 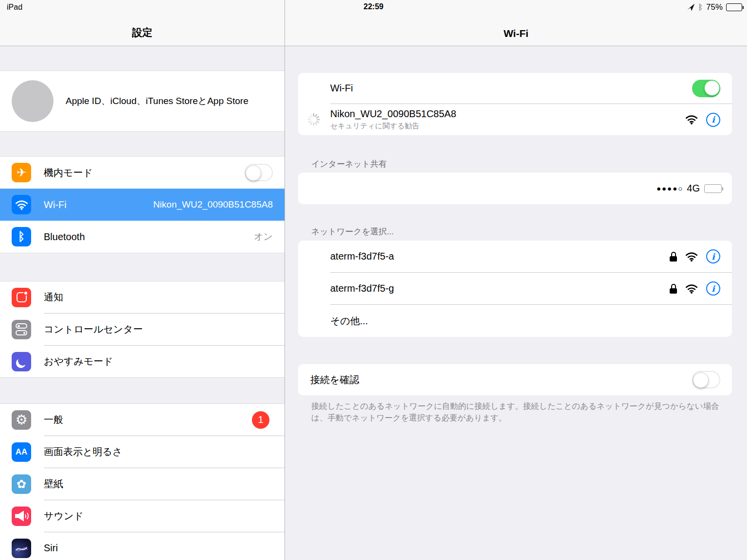 What do you see at coordinates (142, 33) in the screenshot?
I see `sidebar-title: 設定` at bounding box center [142, 33].